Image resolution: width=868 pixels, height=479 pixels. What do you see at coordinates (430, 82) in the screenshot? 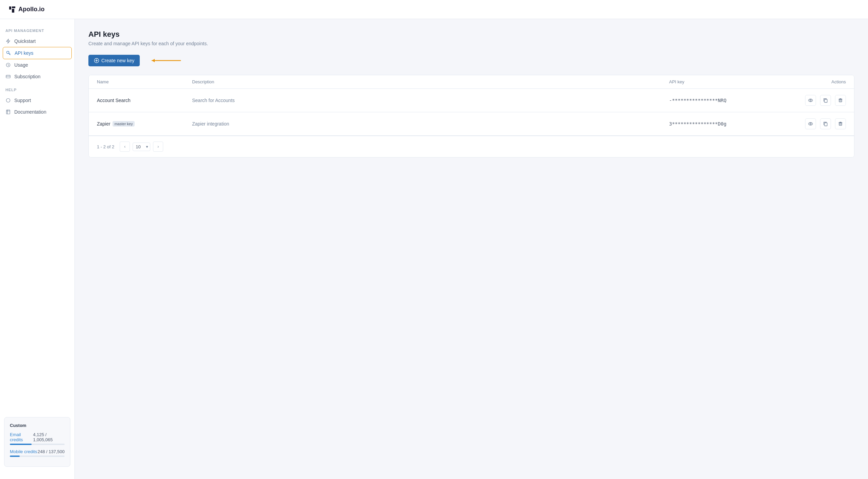
I see `col-description: Description` at bounding box center [430, 82].